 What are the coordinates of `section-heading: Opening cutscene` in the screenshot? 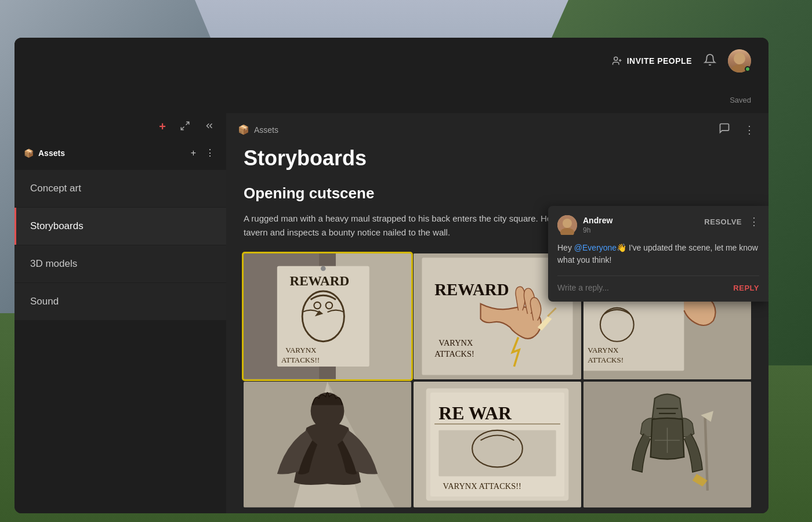 It's located at (498, 194).